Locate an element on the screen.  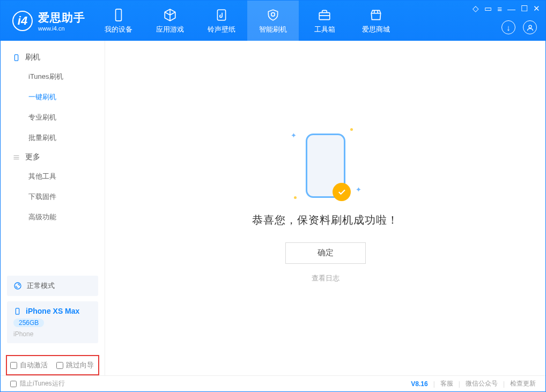
app-name-en: www.i4.cn is located at coordinates (62, 28).